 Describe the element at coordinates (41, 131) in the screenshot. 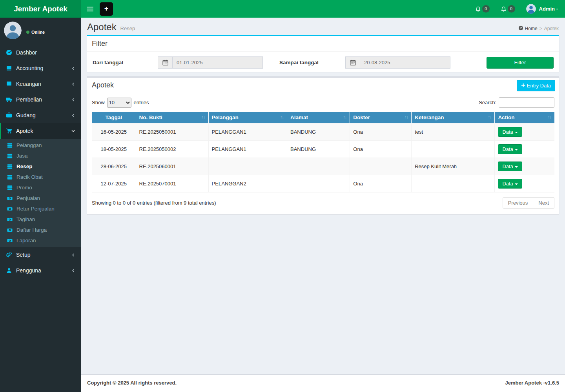

I see `sidebar-item-apotek: Apotek` at that location.